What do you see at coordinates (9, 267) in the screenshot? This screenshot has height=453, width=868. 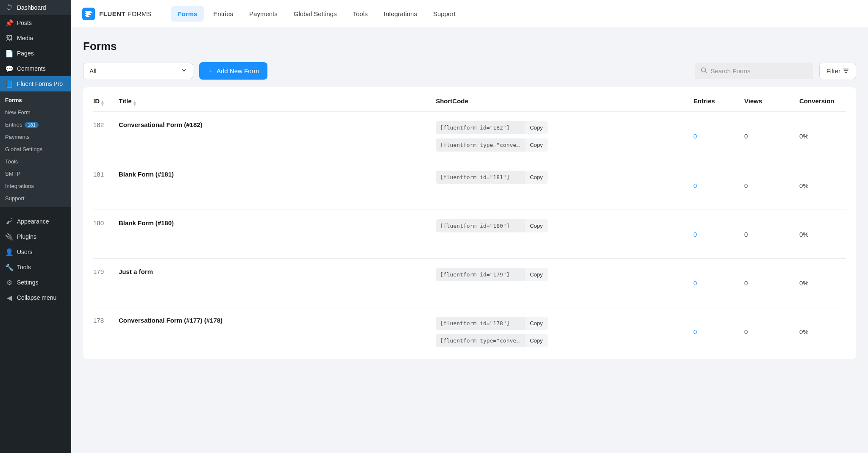 I see `wrench-icon: 🔧` at bounding box center [9, 267].